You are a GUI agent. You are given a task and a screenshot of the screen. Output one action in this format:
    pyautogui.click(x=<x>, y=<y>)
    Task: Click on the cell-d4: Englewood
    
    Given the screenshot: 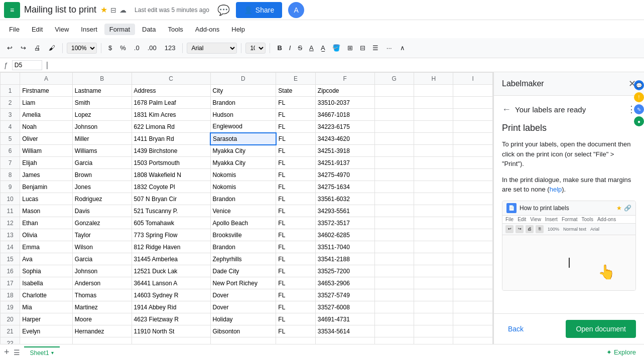 What is the action you would take?
    pyautogui.click(x=243, y=127)
    